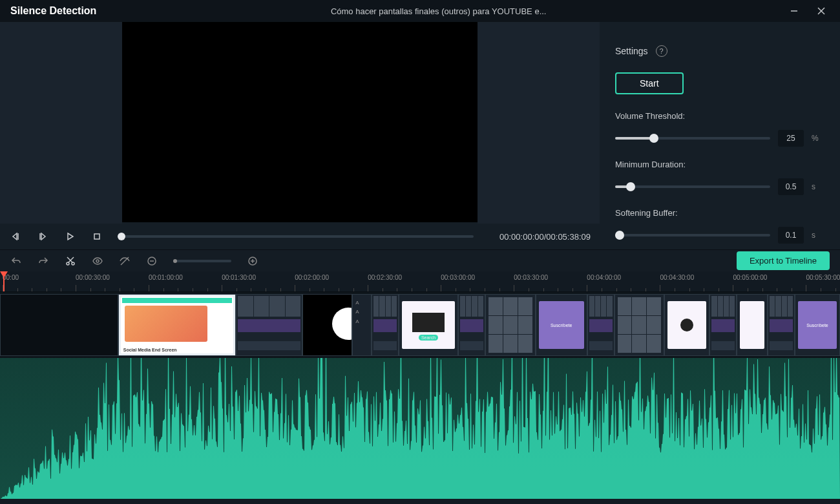 This screenshot has width=840, height=504. What do you see at coordinates (16, 261) in the screenshot?
I see `undo-button` at bounding box center [16, 261].